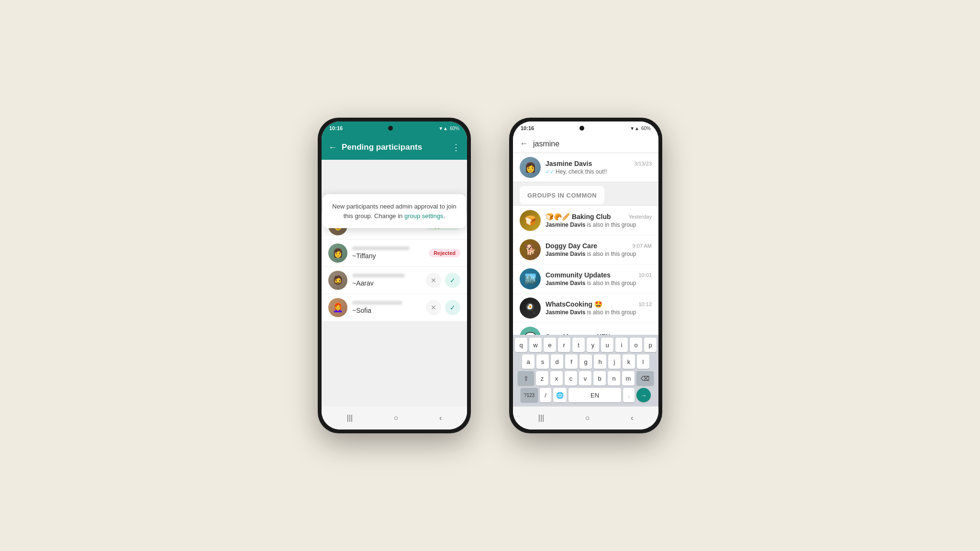 Image resolution: width=980 pixels, height=551 pixels. I want to click on group-name: 🍞🥐🥖 Baking Club, so click(578, 217).